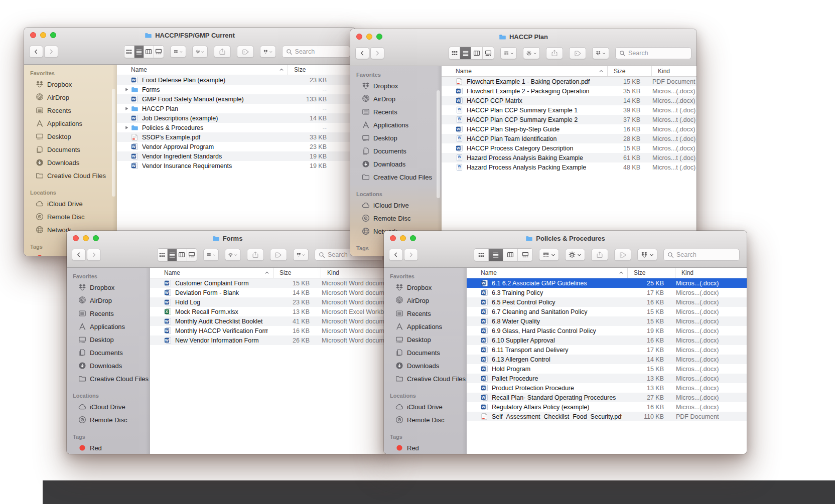 Image resolution: width=835 pixels, height=504 pixels. I want to click on file-row: W HACCP CCP Matrix 14 KB Micros...(.docx…, so click(569, 100).